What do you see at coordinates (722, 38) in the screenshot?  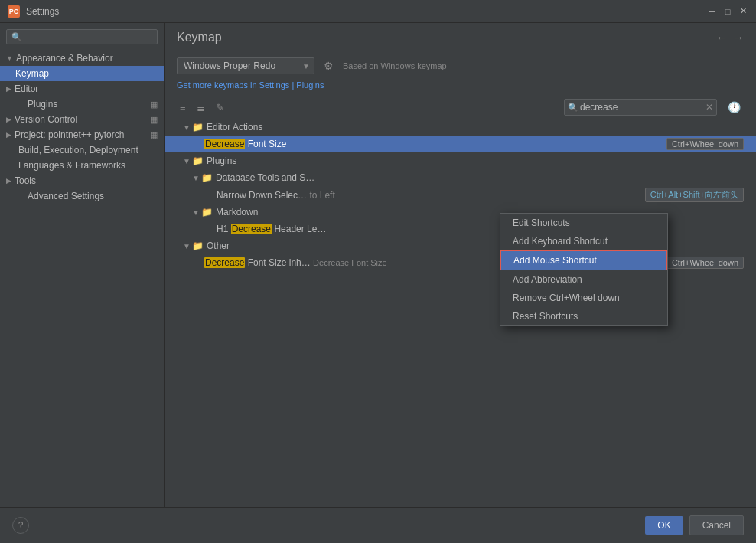 I see `nav-back-button: ←` at bounding box center [722, 38].